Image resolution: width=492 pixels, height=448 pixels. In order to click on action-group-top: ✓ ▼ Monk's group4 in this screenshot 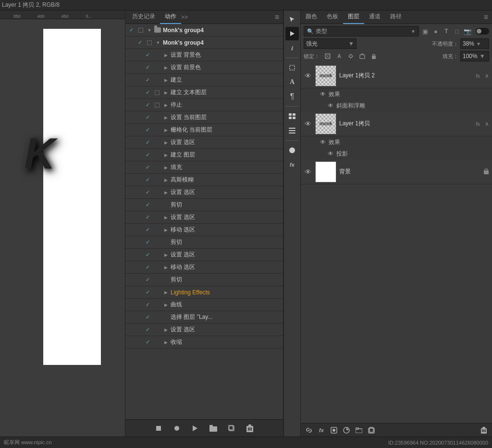, I will do `click(204, 30)`.